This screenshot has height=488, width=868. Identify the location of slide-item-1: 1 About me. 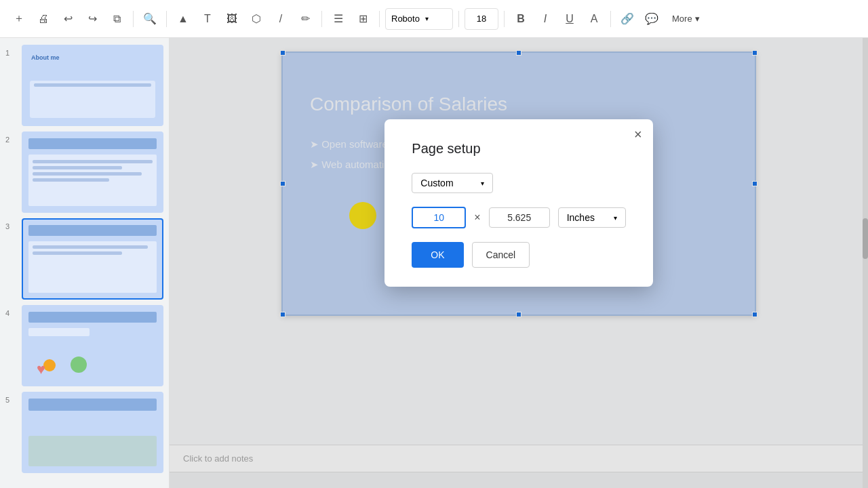
(84, 85).